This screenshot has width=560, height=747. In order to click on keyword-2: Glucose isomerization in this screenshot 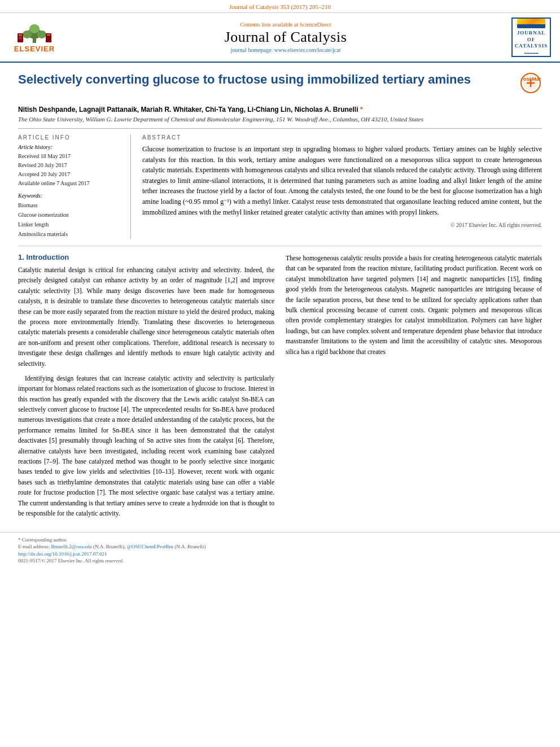, I will do `click(70, 215)`.